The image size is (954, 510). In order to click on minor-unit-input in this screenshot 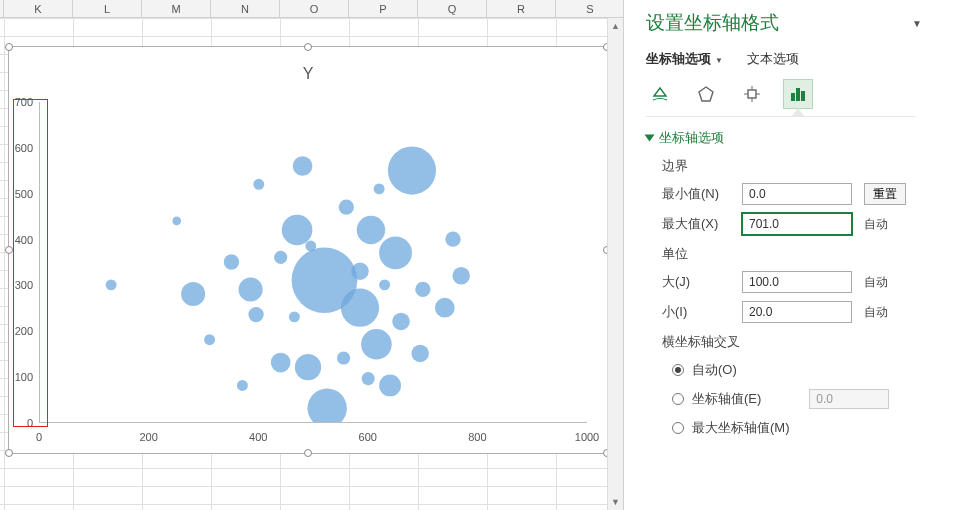, I will do `click(797, 312)`.